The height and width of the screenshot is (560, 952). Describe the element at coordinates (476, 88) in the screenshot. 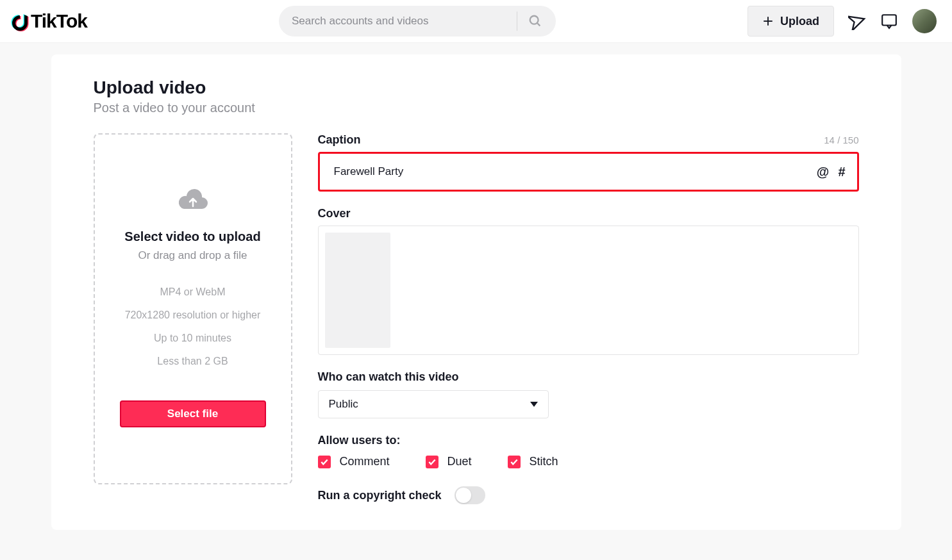

I see `page-title: Upload video` at that location.